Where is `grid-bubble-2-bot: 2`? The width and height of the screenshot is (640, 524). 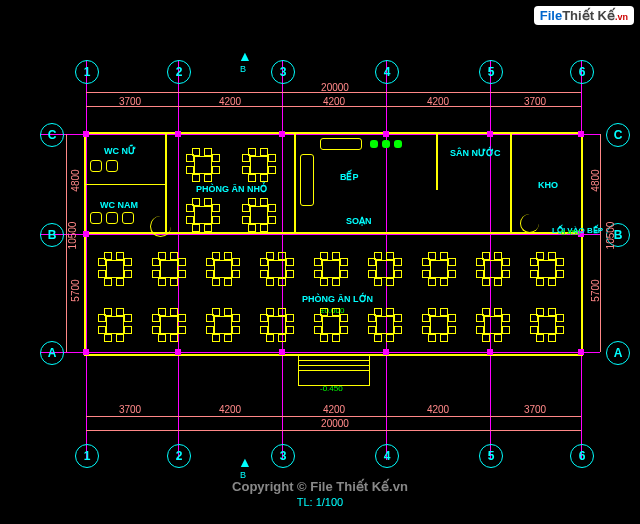 grid-bubble-2-bot: 2 is located at coordinates (179, 456).